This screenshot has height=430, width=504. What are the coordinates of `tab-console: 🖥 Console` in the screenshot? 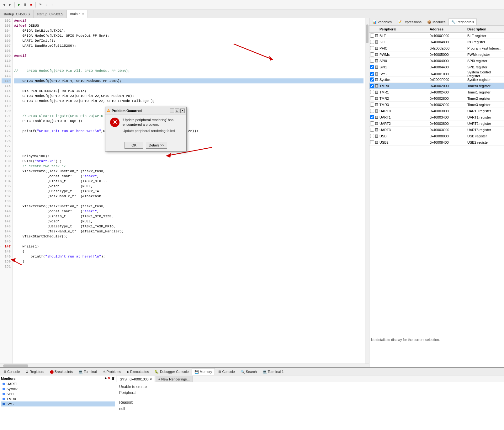 It's located at (11, 372).